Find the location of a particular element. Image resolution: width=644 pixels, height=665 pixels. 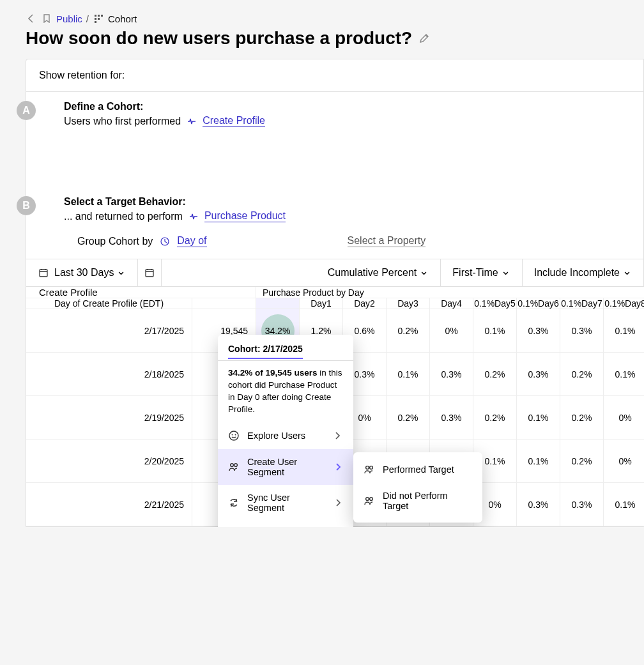

step-b-badge: B is located at coordinates (26, 206).